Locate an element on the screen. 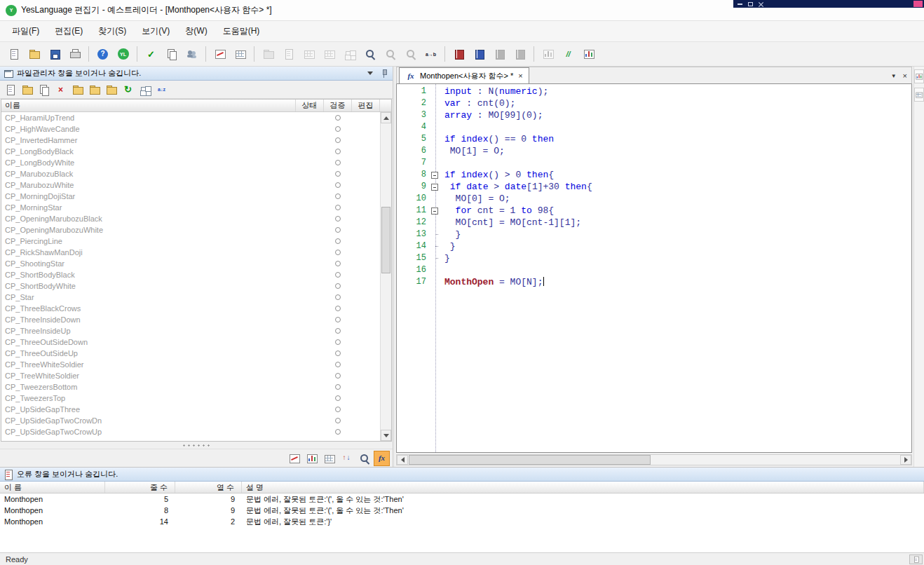  file-list-item: CP_UpSideGapTwoCrowDn is located at coordinates (196, 421).